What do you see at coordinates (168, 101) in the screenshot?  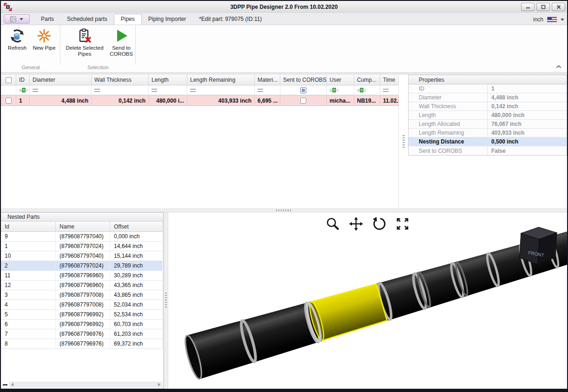 I see `cell-length: 480,000 i...` at bounding box center [168, 101].